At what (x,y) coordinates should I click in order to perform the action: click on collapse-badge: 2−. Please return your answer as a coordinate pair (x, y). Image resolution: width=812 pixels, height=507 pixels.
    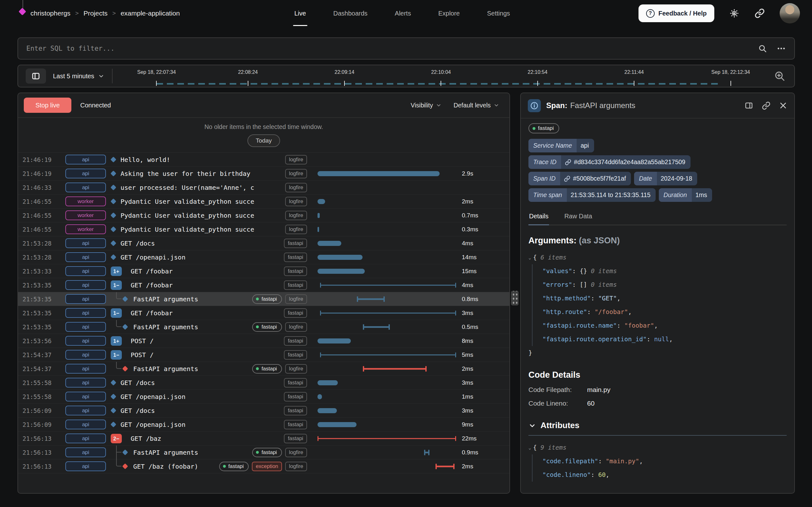
    Looking at the image, I should click on (116, 439).